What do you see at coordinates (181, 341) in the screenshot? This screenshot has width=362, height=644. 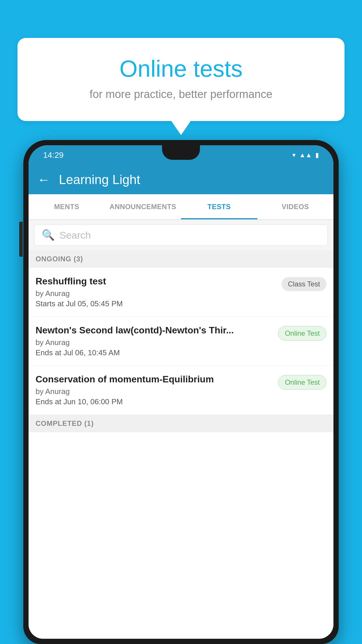 I see `test-item-2: Newton's Second law(contd)-Newton's Thir…` at bounding box center [181, 341].